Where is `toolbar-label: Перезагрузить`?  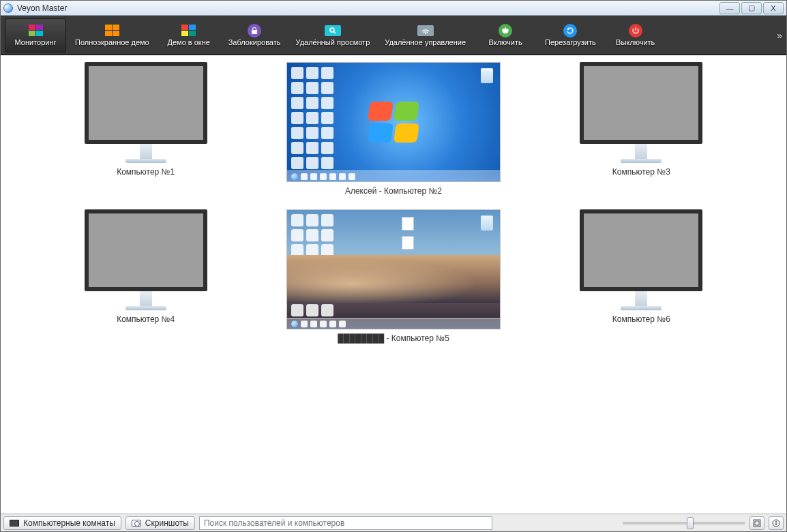 toolbar-label: Перезагрузить is located at coordinates (570, 42).